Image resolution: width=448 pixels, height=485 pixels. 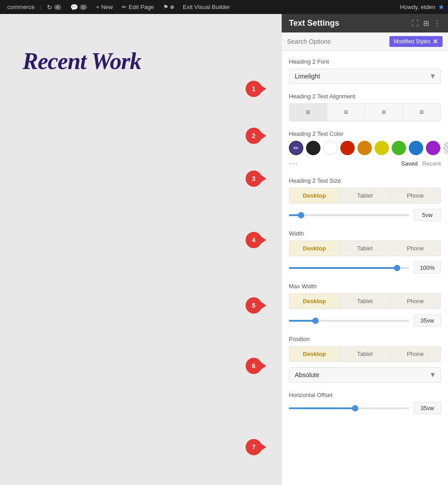 What do you see at coordinates (315, 248) in the screenshot?
I see `width-desktop-tab: Desktop` at bounding box center [315, 248].